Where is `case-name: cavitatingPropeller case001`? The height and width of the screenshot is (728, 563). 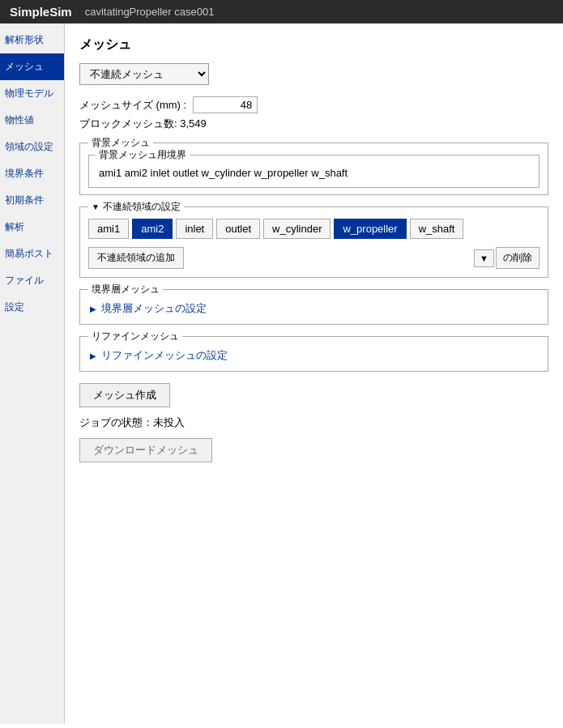
case-name: cavitatingPropeller case001 is located at coordinates (150, 11).